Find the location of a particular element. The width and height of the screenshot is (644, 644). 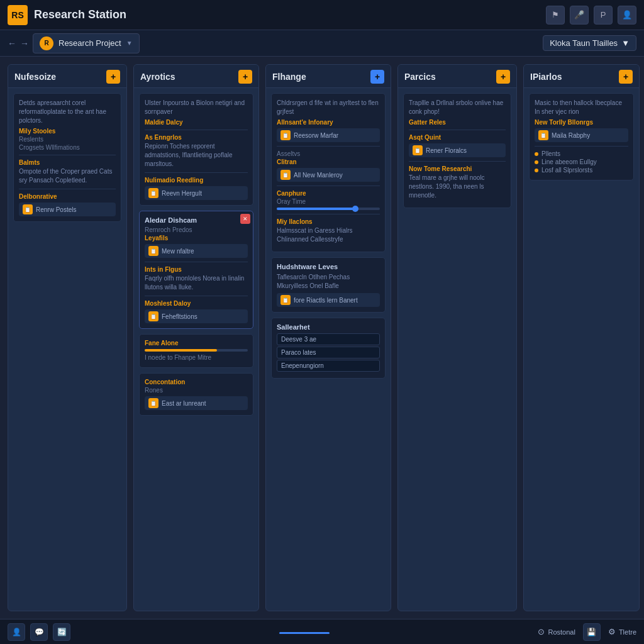

card-c8-label: Gatter Reles is located at coordinates (457, 122).